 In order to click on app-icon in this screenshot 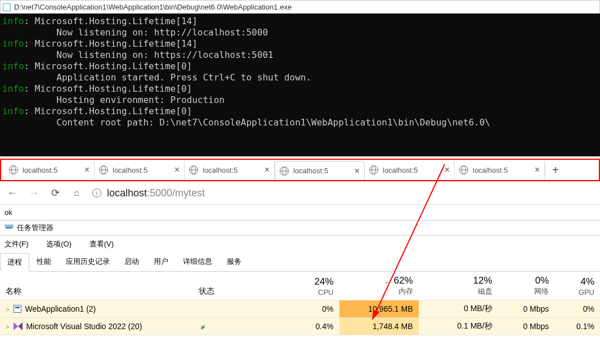, I will do `click(17, 309)`.